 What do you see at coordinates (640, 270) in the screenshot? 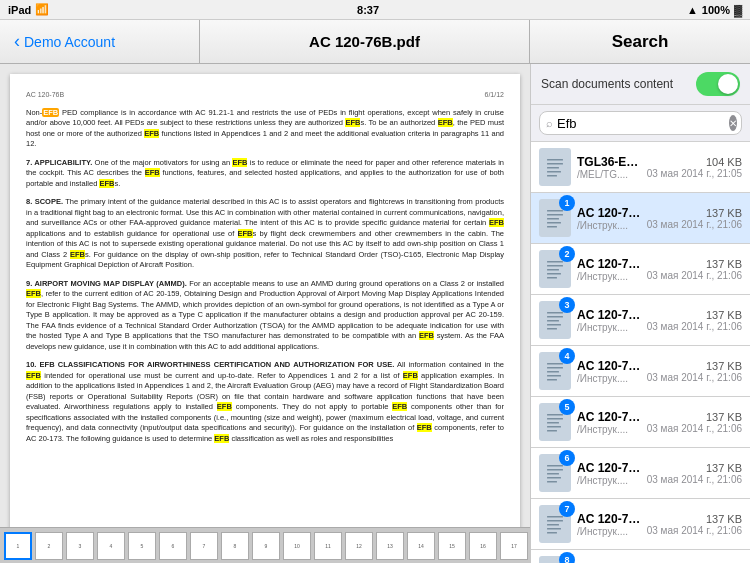
I see `result-item: 2AC 120-76B.pdf/Инструк....137 KB03 мая …` at bounding box center [640, 270].